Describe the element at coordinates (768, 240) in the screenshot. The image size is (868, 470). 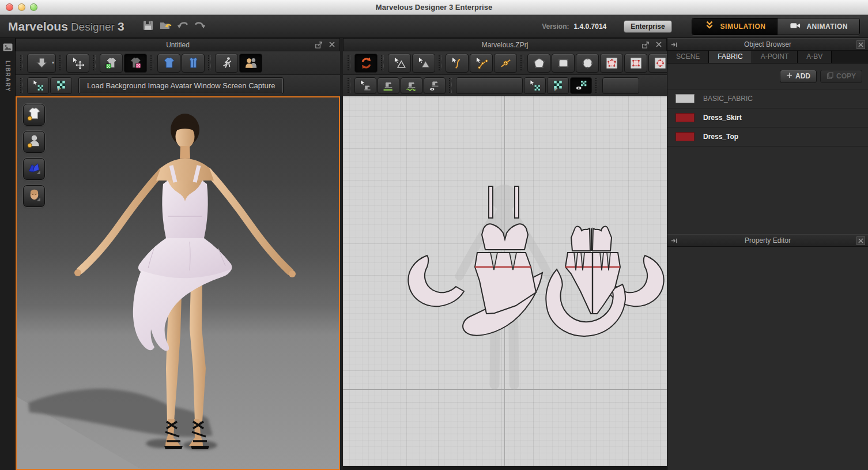
I see `property-editor-title: Property Editor` at that location.